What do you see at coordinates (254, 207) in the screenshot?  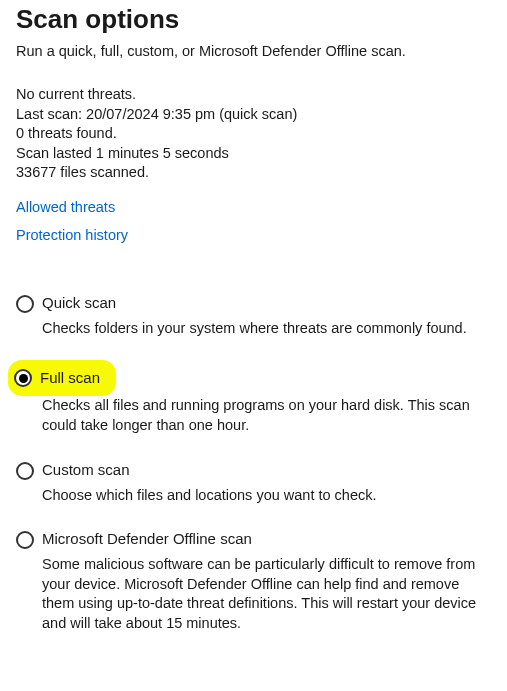 I see `allowed-threats-link: Allowed threats` at bounding box center [254, 207].